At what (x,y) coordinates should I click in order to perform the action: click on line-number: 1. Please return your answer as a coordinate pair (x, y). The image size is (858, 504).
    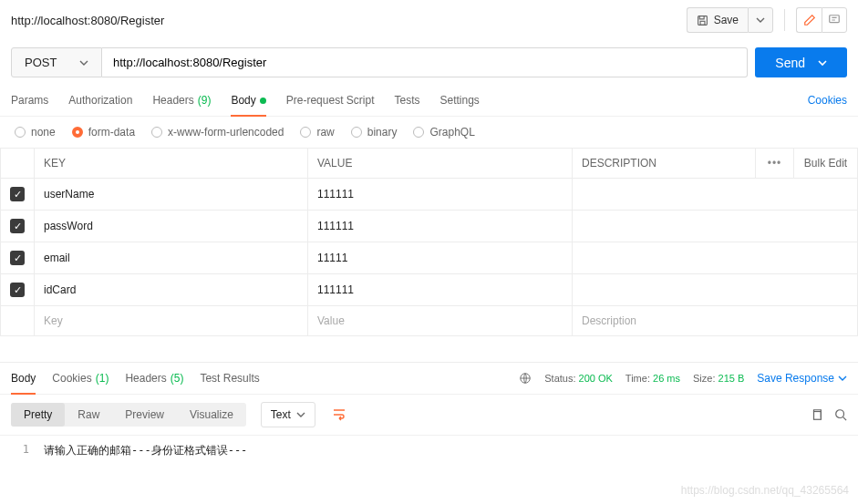
    Looking at the image, I should click on (22, 450).